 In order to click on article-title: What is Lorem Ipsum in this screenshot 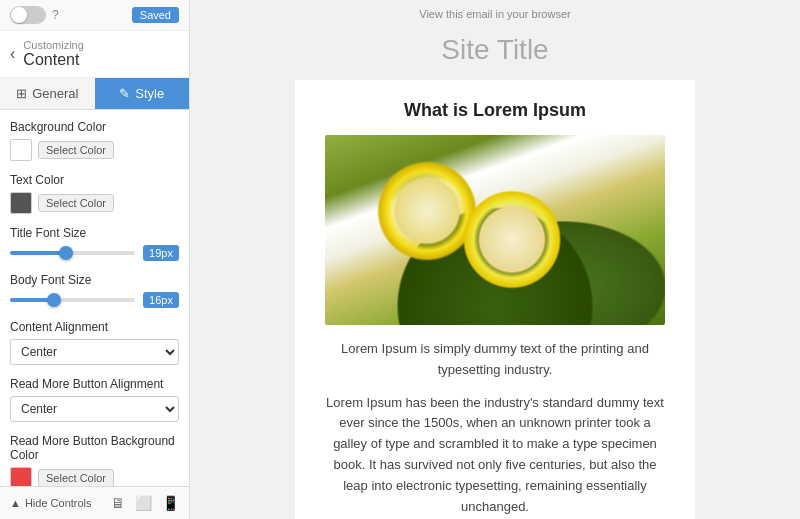, I will do `click(495, 110)`.